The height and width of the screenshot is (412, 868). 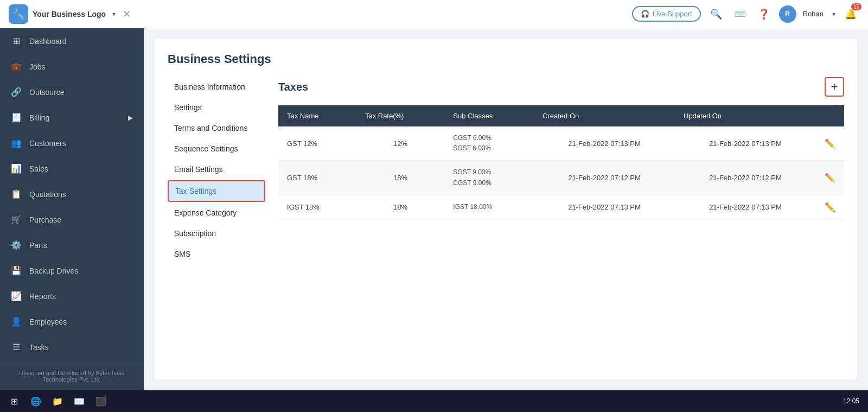 I want to click on sidebar-item-outsource: 🔗 Outsource, so click(x=72, y=92).